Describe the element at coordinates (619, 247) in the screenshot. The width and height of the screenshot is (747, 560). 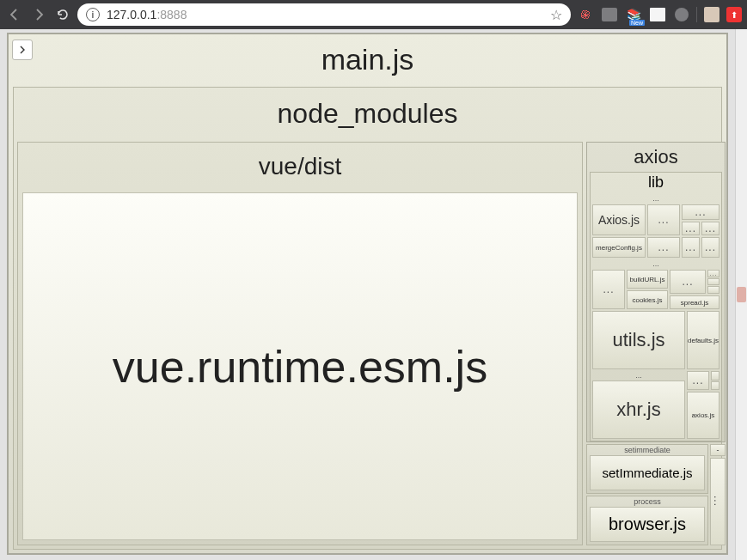
I see `mergeconfig-cell: mergeConfig.js` at that location.